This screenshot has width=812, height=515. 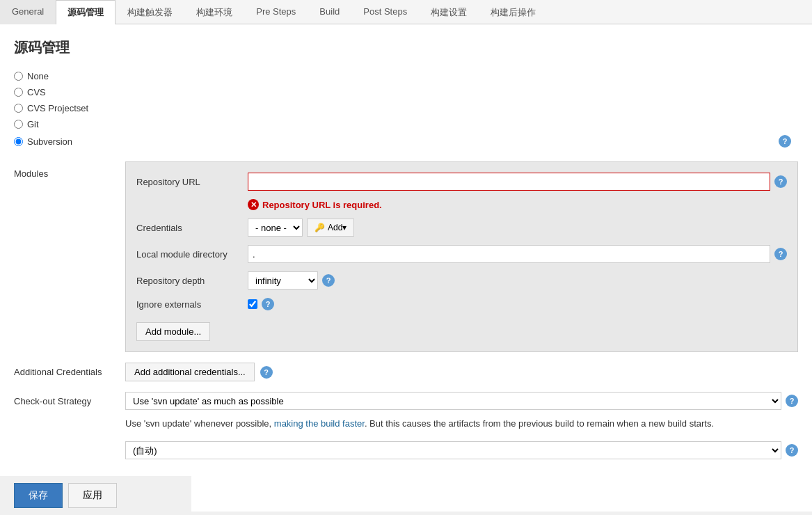 I want to click on error-circle-icon: ✕, so click(x=253, y=205).